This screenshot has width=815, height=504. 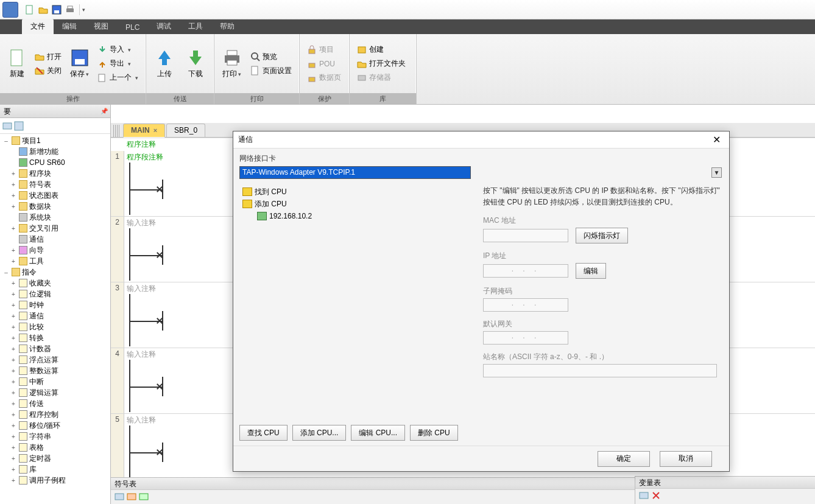 I want to click on nic-dropdown: TAP-Windows Adapter V9.TCPIP.1▼, so click(x=355, y=173).